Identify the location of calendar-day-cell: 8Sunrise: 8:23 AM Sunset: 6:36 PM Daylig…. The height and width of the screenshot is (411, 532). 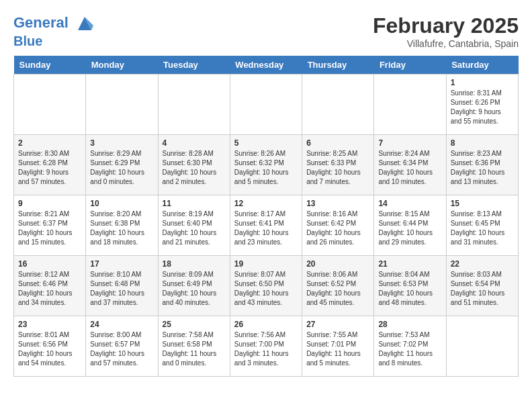
(482, 165).